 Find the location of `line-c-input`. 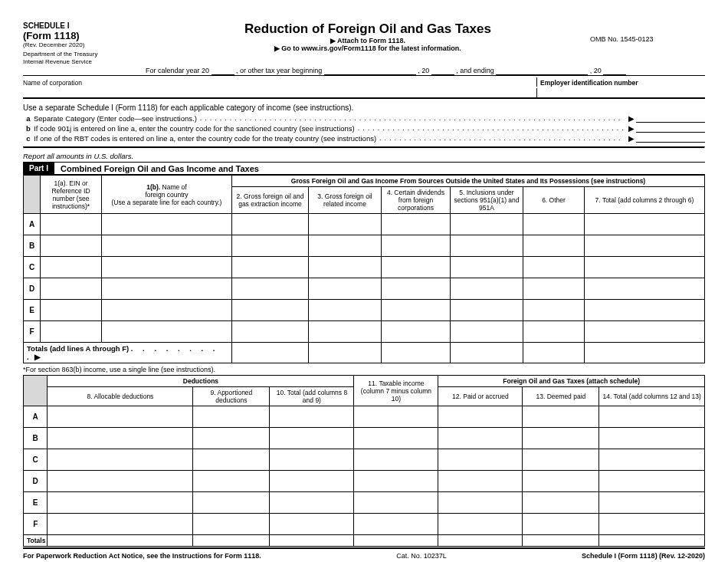

line-c-input is located at coordinates (671, 139).